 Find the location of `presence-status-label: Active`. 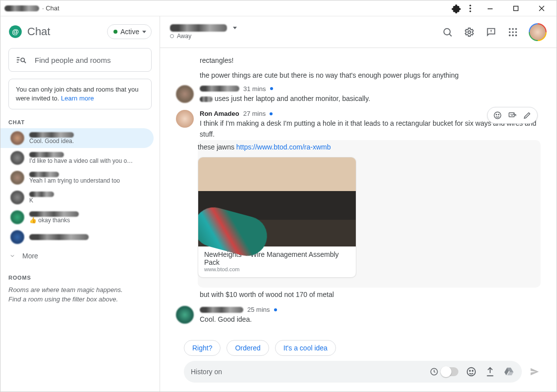

presence-status-label: Active is located at coordinates (130, 32).